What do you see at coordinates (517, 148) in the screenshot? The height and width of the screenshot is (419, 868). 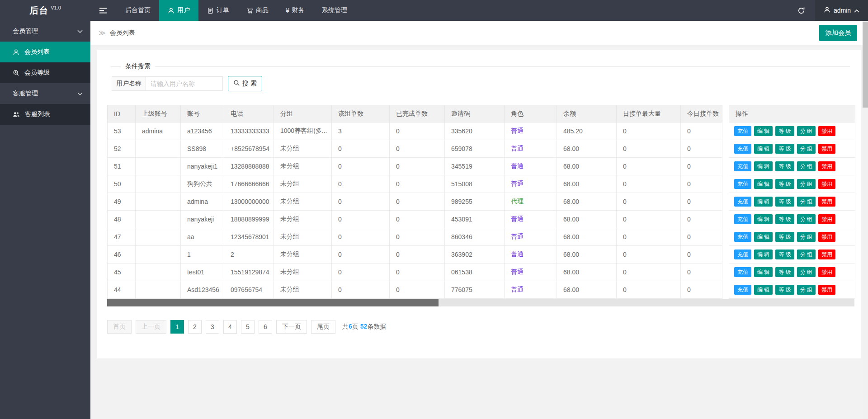 I see `role-badge: 普通` at bounding box center [517, 148].